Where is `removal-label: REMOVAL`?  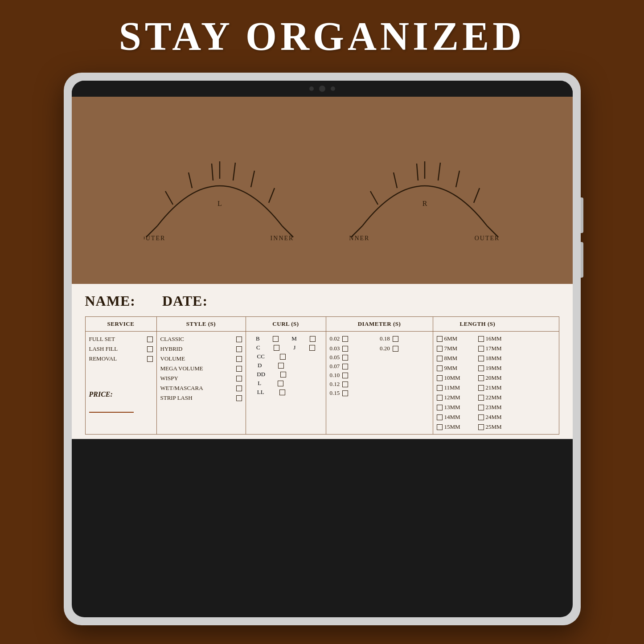 removal-label: REMOVAL is located at coordinates (103, 359).